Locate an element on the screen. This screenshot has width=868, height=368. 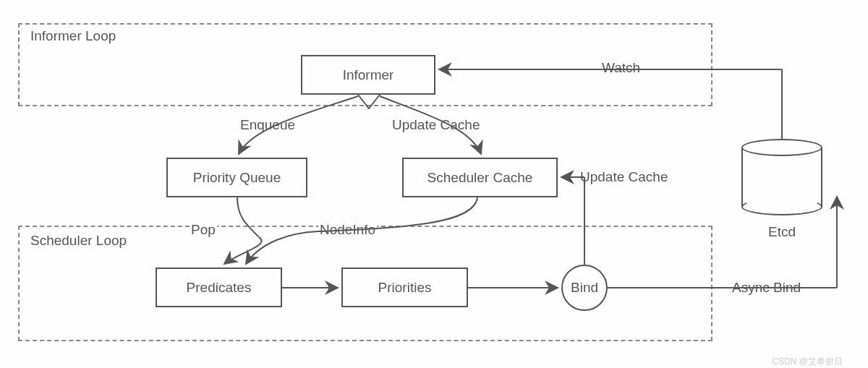
priorities-node: Priorities is located at coordinates (405, 288).